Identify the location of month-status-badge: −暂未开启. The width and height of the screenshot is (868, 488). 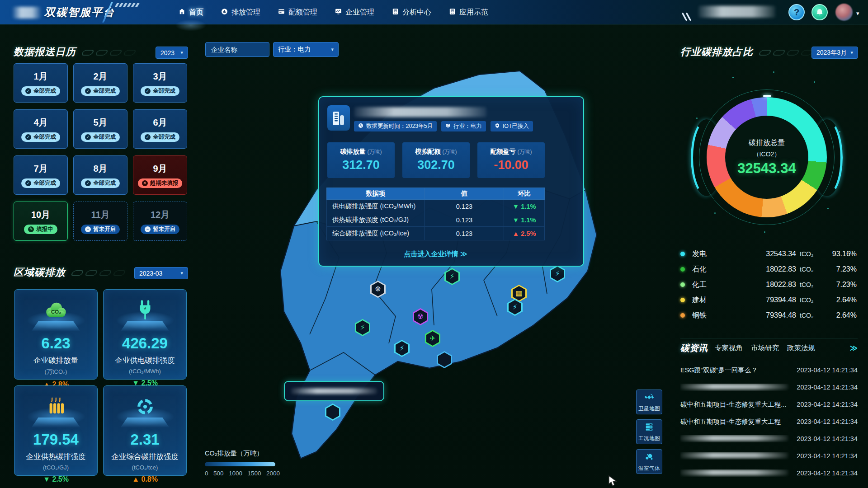
(160, 230).